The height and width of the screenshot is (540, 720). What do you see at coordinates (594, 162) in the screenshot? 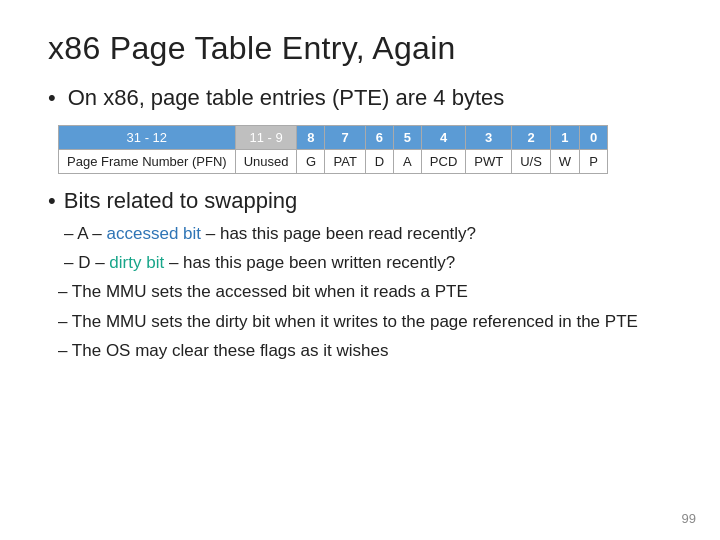
I see `label-p: P` at bounding box center [594, 162].